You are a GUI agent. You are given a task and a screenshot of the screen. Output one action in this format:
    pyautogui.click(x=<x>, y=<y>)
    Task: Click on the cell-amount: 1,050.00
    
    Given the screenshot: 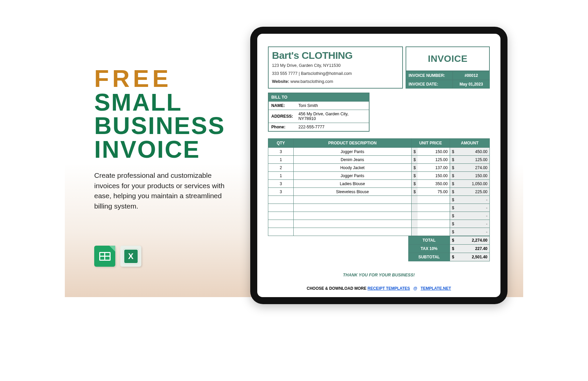 What is the action you would take?
    pyautogui.click(x=473, y=184)
    